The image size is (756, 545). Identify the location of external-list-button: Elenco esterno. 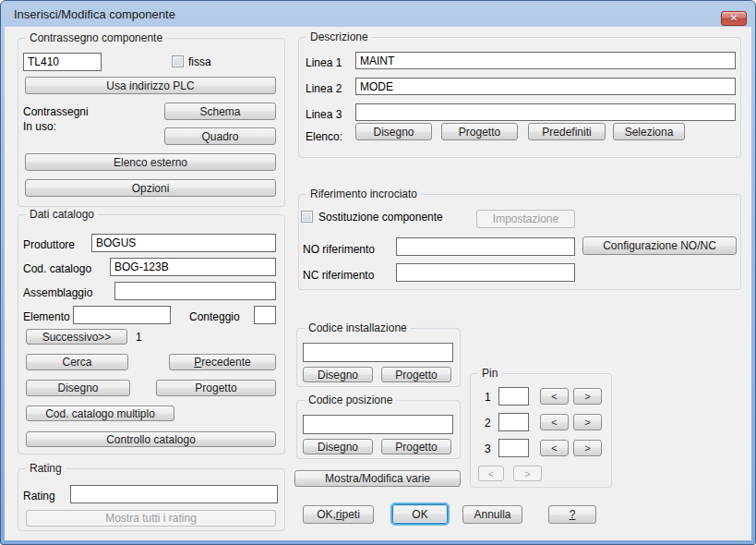
(150, 163).